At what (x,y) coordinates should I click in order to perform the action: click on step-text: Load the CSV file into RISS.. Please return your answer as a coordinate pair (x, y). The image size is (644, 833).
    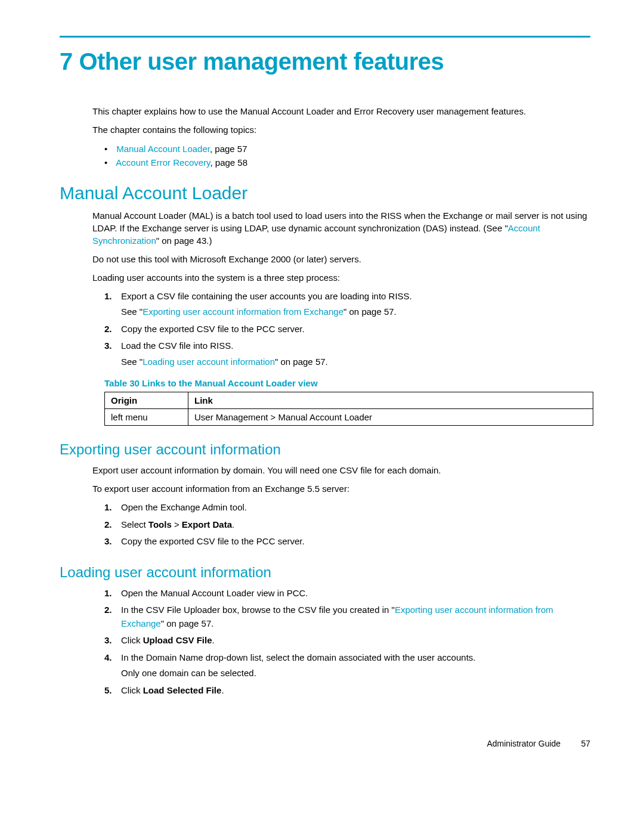
    Looking at the image, I should click on (177, 346).